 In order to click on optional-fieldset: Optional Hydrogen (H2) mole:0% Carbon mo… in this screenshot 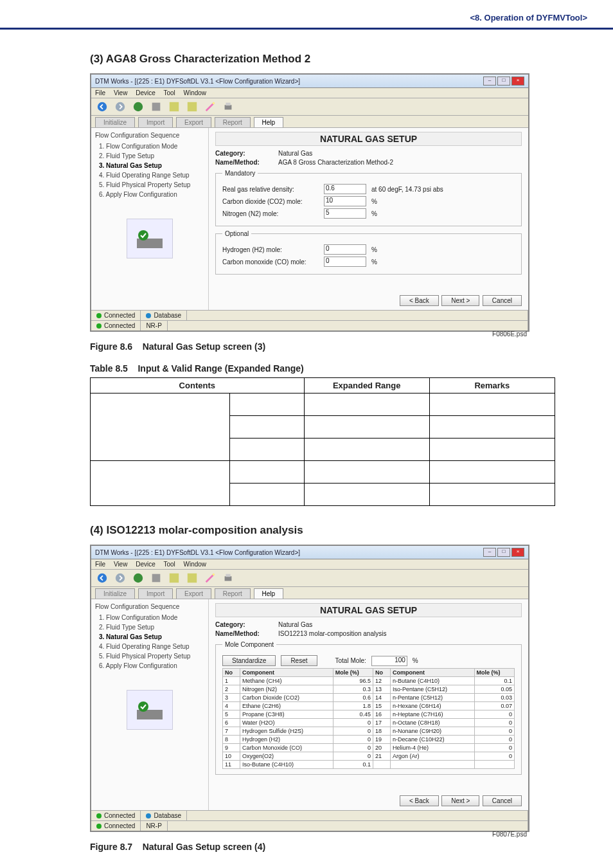, I will do `click(369, 252)`.